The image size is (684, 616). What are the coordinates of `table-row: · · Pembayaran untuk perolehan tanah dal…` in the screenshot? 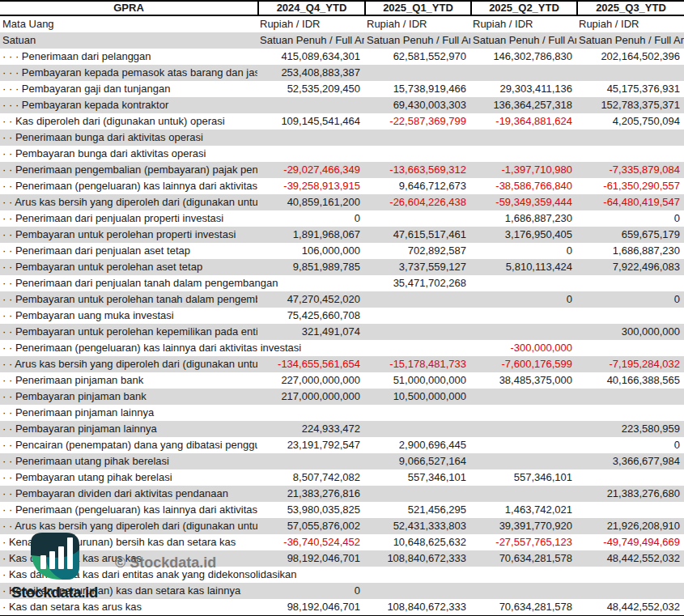 It's located at (342, 300).